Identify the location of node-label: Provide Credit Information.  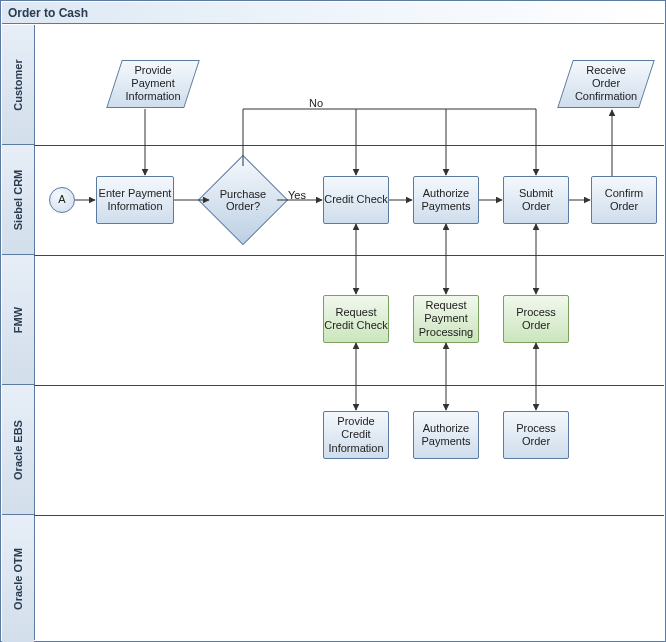
(356, 435).